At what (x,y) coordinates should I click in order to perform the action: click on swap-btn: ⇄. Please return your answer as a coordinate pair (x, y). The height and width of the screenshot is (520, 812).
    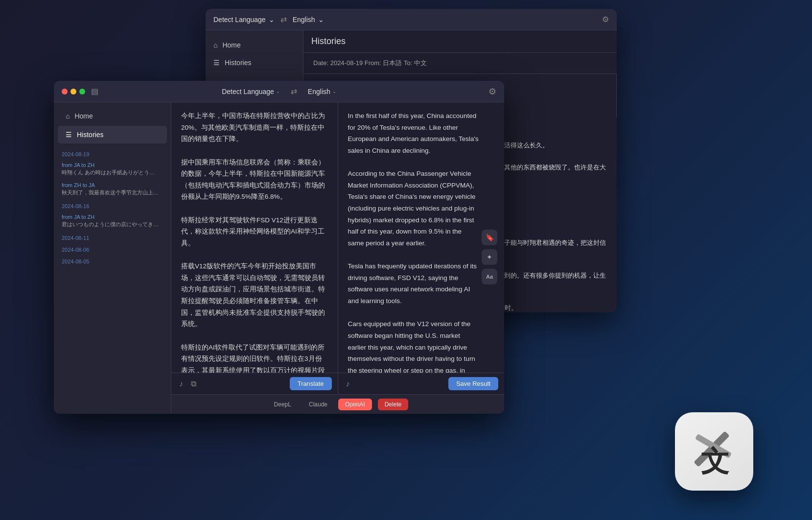
    Looking at the image, I should click on (294, 91).